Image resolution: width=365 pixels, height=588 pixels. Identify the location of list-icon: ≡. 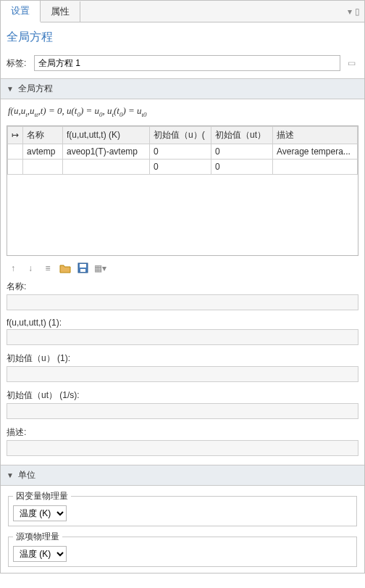
(48, 268).